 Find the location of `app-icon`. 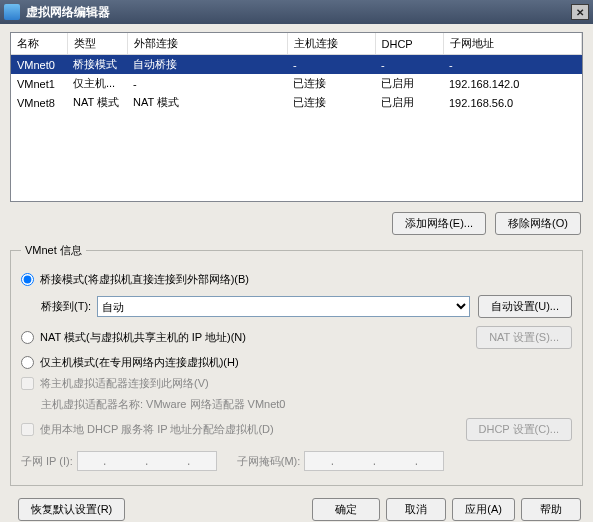

app-icon is located at coordinates (12, 12).